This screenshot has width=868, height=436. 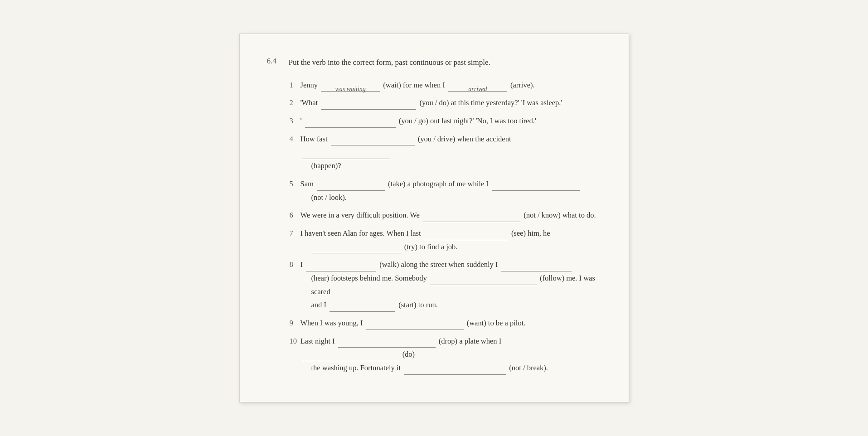 I want to click on item-number: 5, so click(x=295, y=184).